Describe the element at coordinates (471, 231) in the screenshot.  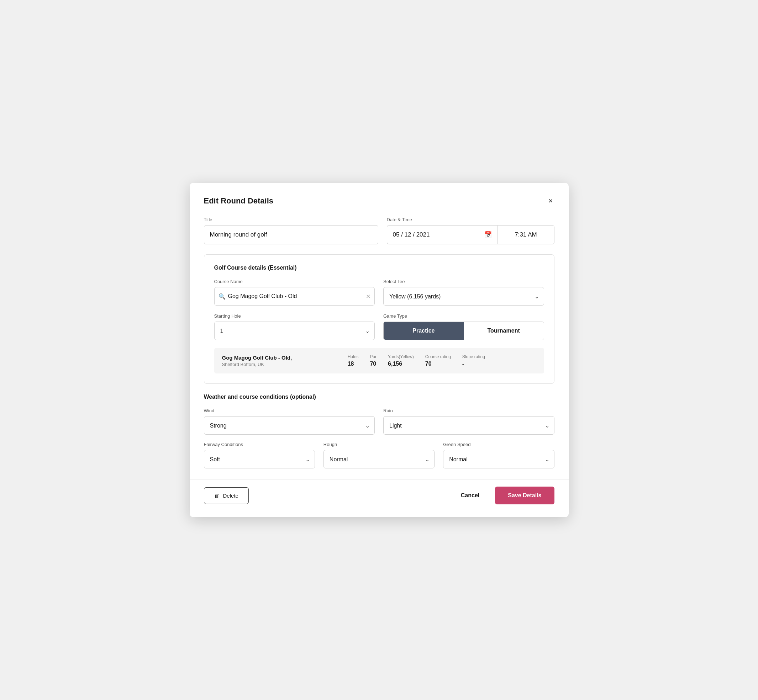
I see `datetime-field-group: Date & Time 05 / 12 / 2021 📅 7:31 AM` at that location.